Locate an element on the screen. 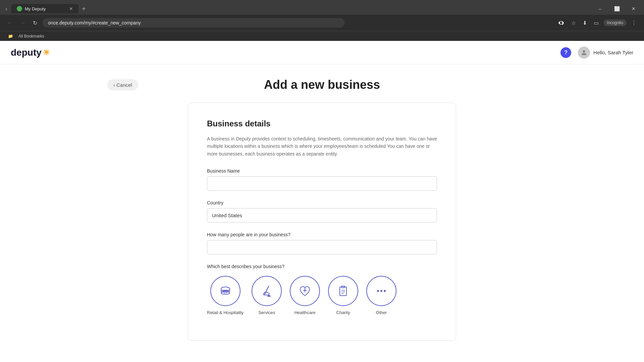 The width and height of the screenshot is (644, 362). people-count-label: How many people are in your business? is located at coordinates (322, 235).